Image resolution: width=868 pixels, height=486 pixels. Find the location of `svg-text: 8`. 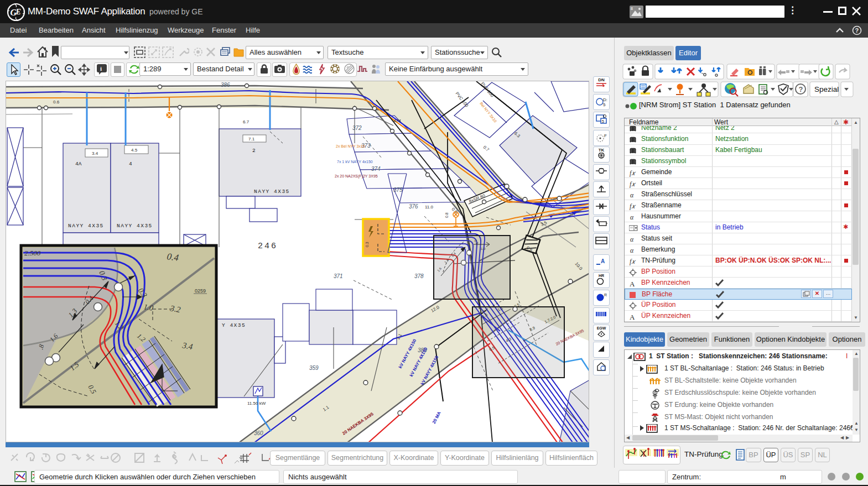

svg-text: 8 is located at coordinates (632, 9).